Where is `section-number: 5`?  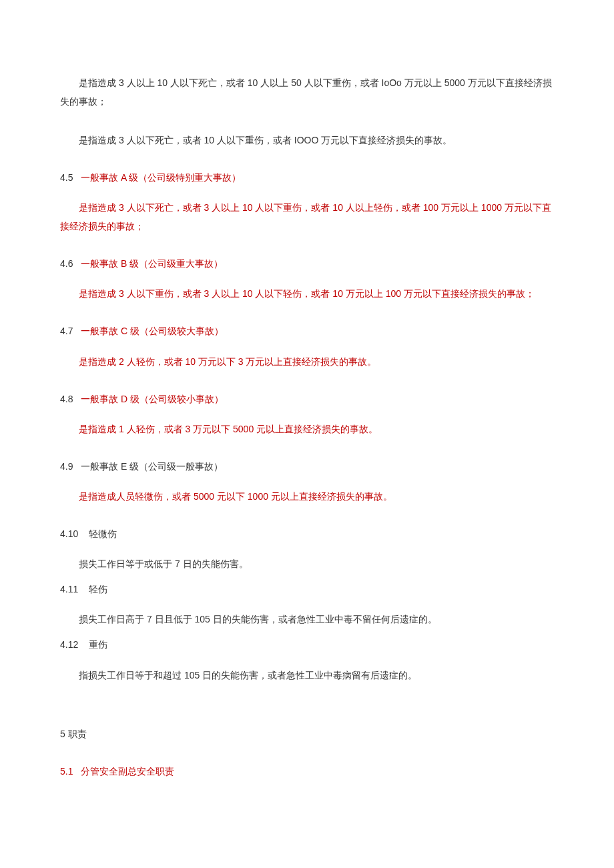 section-number: 5 is located at coordinates (63, 734).